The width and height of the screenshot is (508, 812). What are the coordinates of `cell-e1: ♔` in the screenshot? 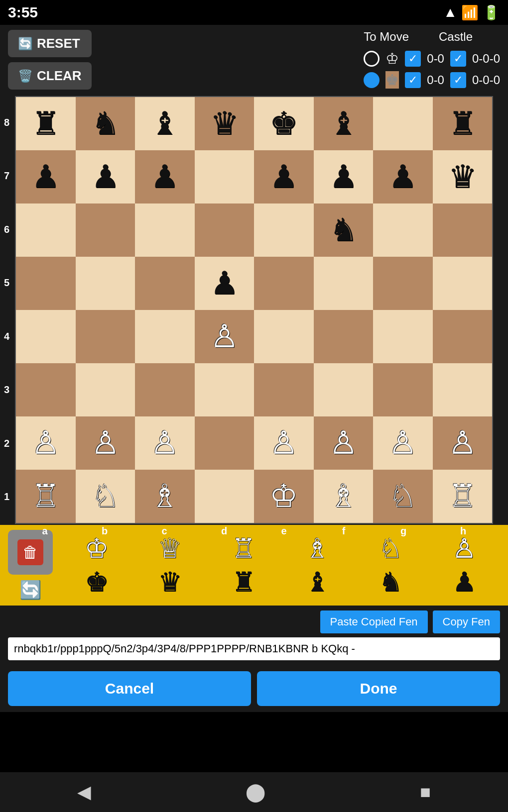 It's located at (284, 497).